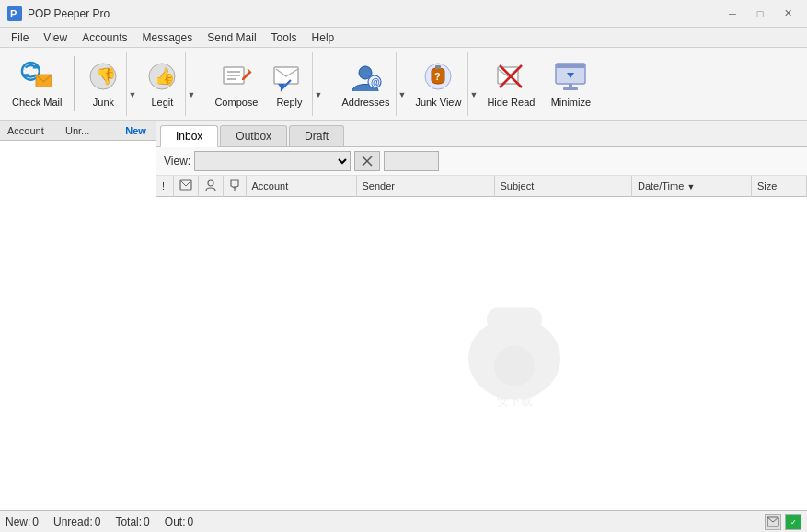  I want to click on minimize-to-tray-button: Minimize, so click(571, 84).